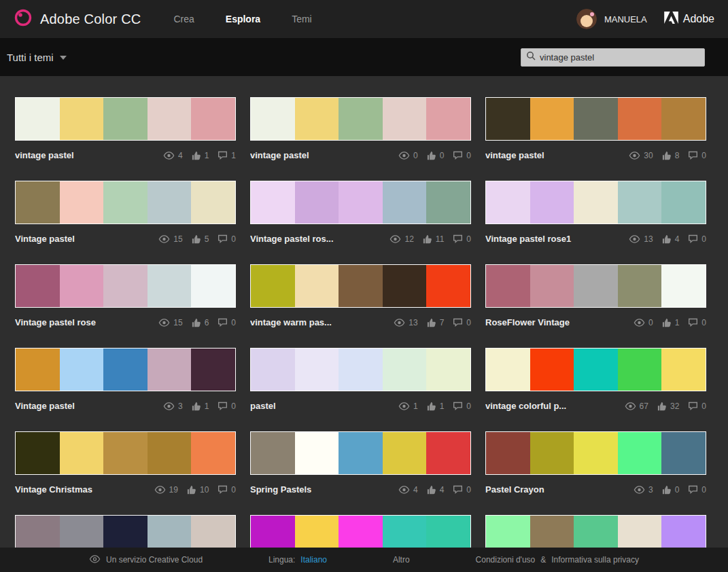 The image size is (728, 572). What do you see at coordinates (587, 19) in the screenshot?
I see `avatar` at bounding box center [587, 19].